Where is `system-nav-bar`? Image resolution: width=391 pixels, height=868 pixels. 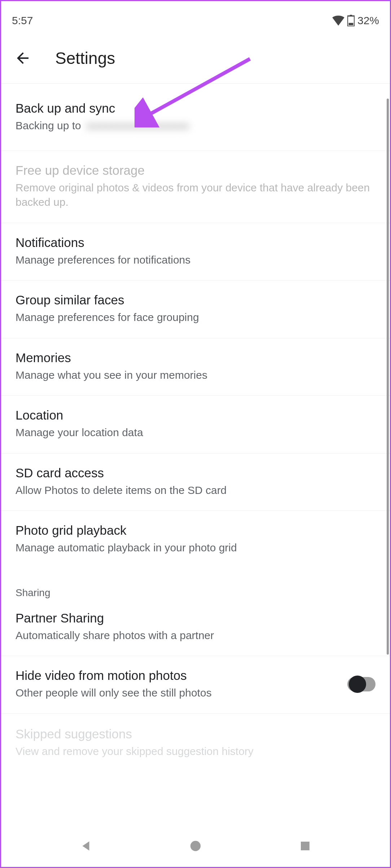
system-nav-bar is located at coordinates (196, 846).